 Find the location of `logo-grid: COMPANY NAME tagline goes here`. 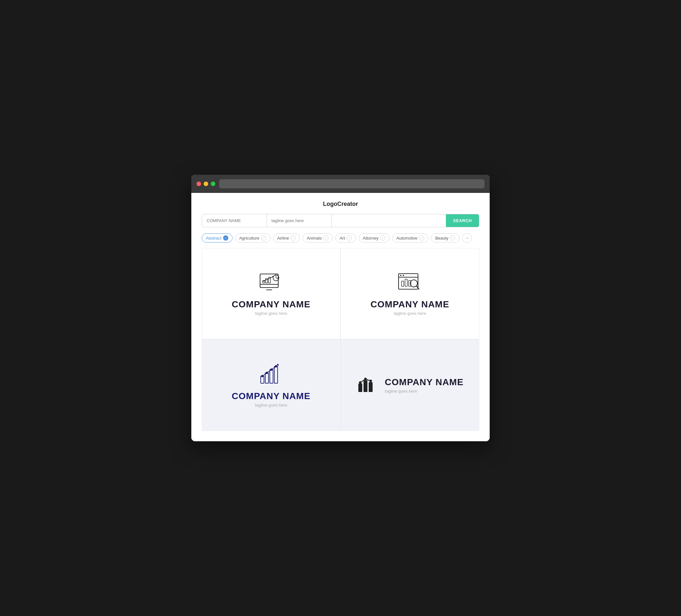

logo-grid: COMPANY NAME tagline goes here is located at coordinates (340, 339).